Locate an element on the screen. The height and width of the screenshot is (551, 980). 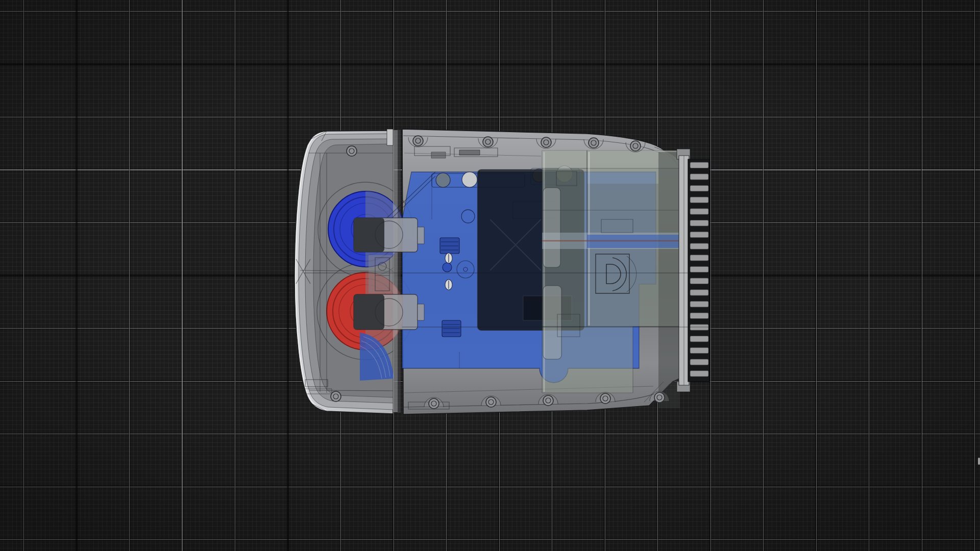
motor-box-rear is located at coordinates (389, 312).